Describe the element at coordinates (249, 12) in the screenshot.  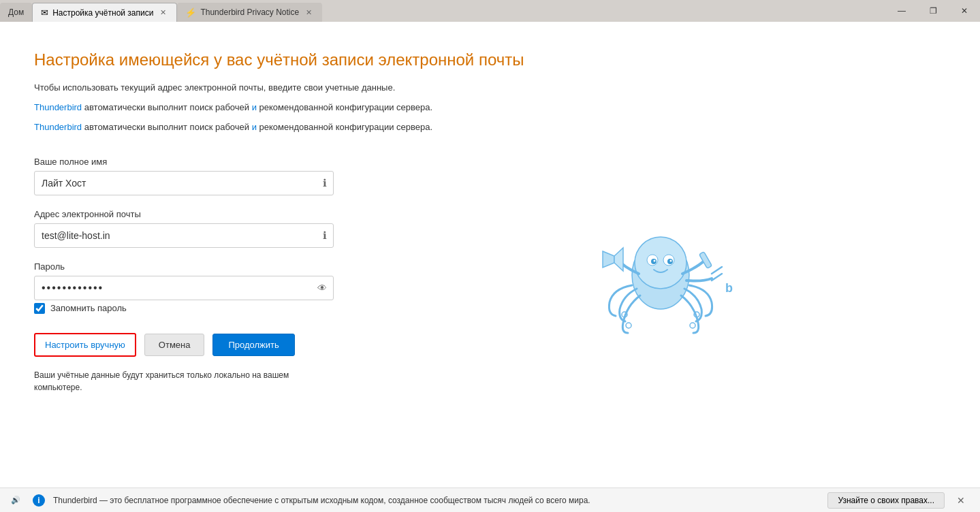
I see `tab-privacy: ⚡ Thunderbird Privacy Notice ✕` at that location.